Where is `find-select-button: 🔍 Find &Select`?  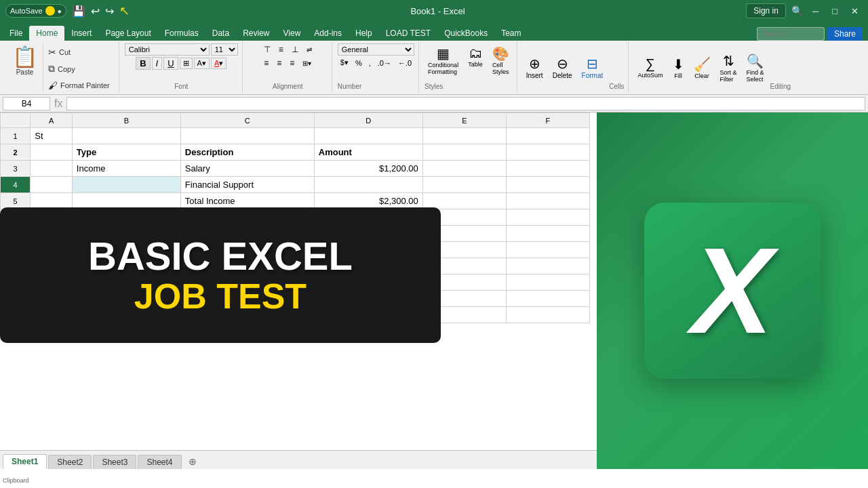 find-select-button: 🔍 Find &Select is located at coordinates (755, 68).